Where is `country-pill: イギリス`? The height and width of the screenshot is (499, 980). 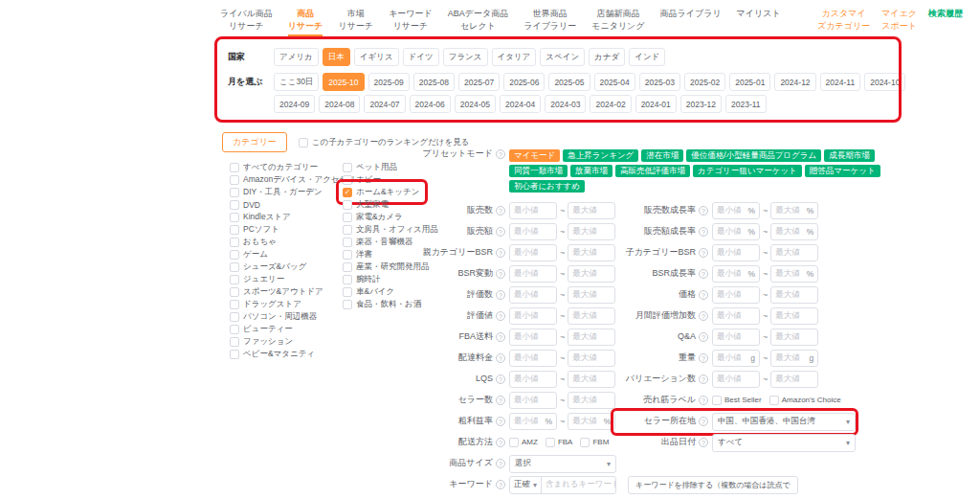 country-pill: イギリス is located at coordinates (377, 57).